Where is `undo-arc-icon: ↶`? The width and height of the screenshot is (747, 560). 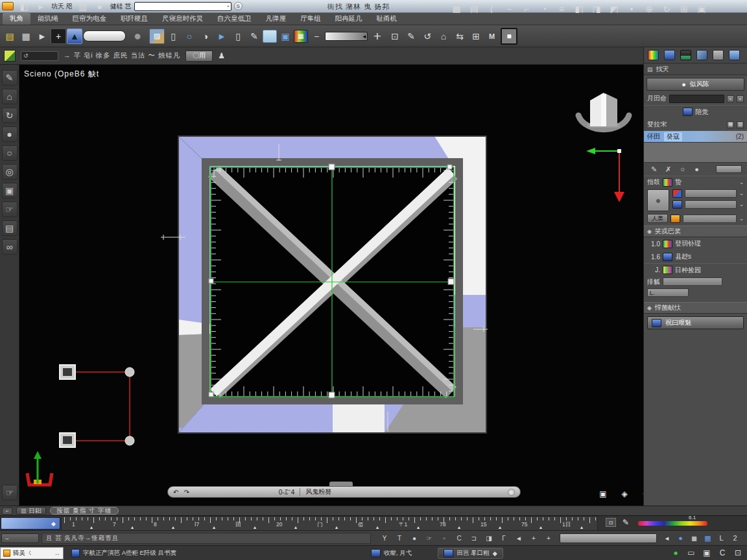 undo-arc-icon: ↶ is located at coordinates (176, 493).